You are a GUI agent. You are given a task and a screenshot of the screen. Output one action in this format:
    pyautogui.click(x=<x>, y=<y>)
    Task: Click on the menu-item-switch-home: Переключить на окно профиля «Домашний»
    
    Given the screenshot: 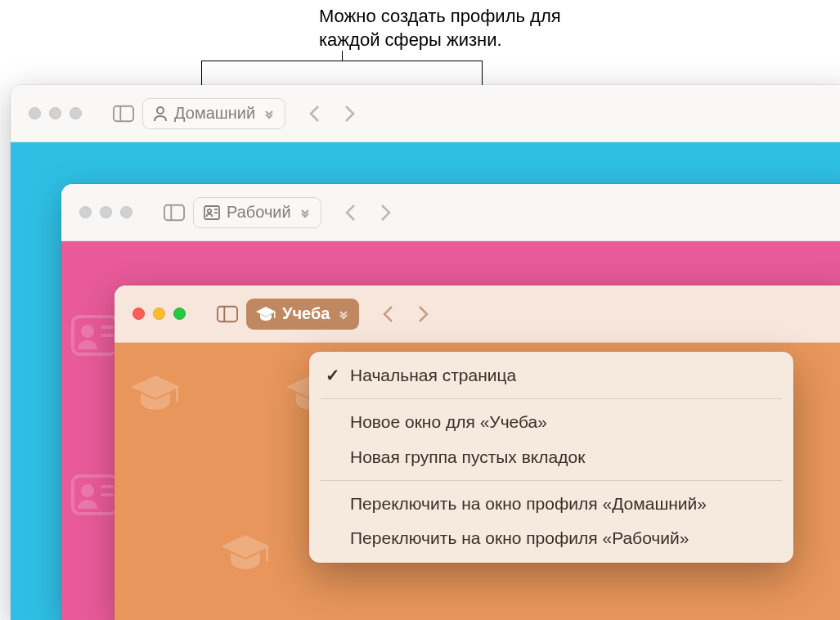 What is the action you would take?
    pyautogui.click(x=551, y=504)
    